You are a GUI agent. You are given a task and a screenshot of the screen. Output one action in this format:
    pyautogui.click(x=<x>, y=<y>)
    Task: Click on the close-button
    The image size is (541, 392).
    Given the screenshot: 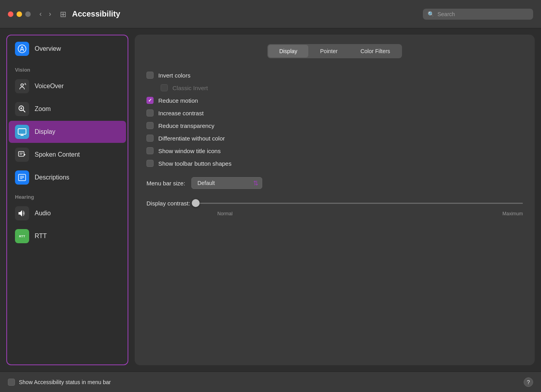 What is the action you would take?
    pyautogui.click(x=11, y=14)
    